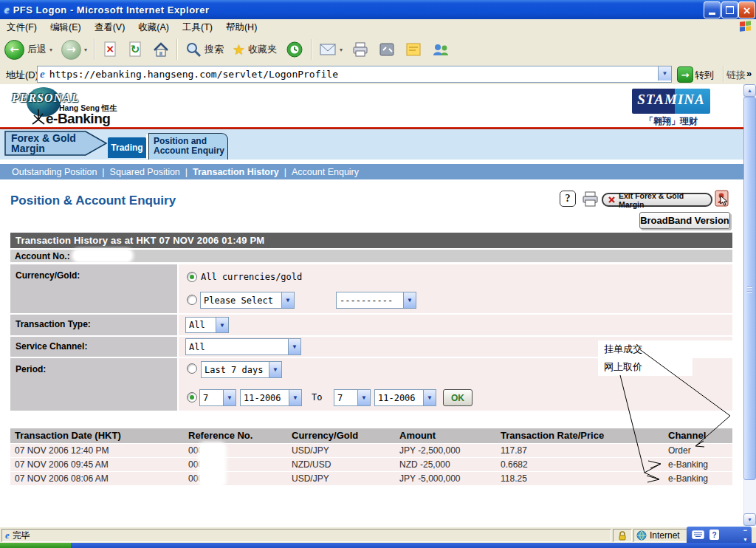  What do you see at coordinates (51, 50) in the screenshot?
I see `back-dropdown-icon: ▾` at bounding box center [51, 50].